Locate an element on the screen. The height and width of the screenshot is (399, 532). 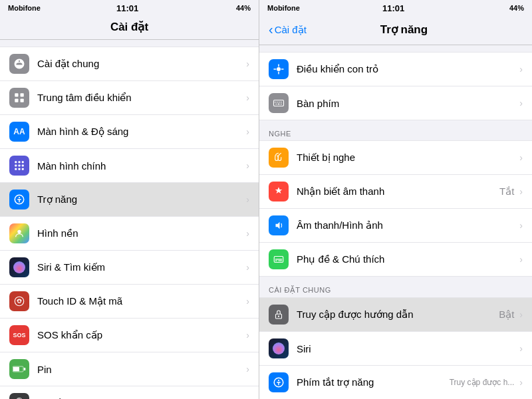
tro-nang-label: Trợ năng is located at coordinates (140, 200).